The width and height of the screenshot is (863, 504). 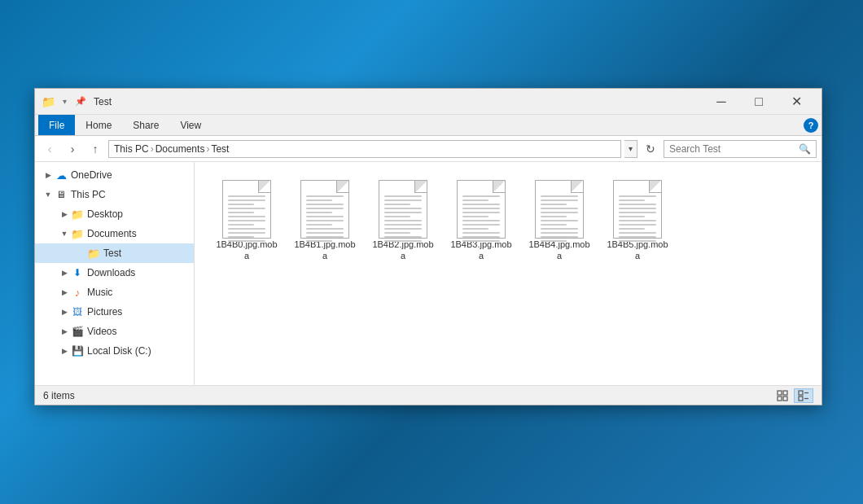 I want to click on sidebar: ▶ ☁ OneDrive ▼ 🖥 This PC ▶ 📁 Desktop ▼ 📁…, so click(x=115, y=274).